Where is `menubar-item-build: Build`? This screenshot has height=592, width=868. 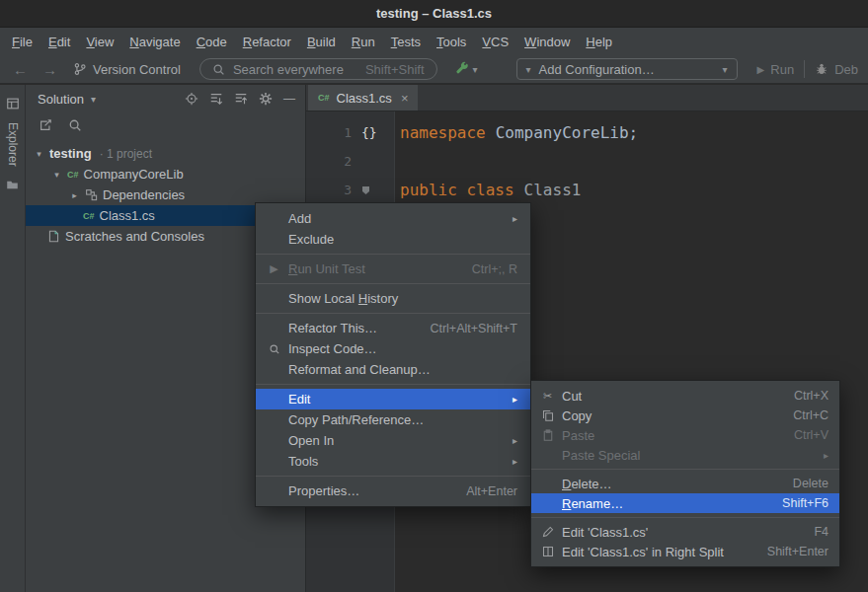 menubar-item-build: Build is located at coordinates (322, 41).